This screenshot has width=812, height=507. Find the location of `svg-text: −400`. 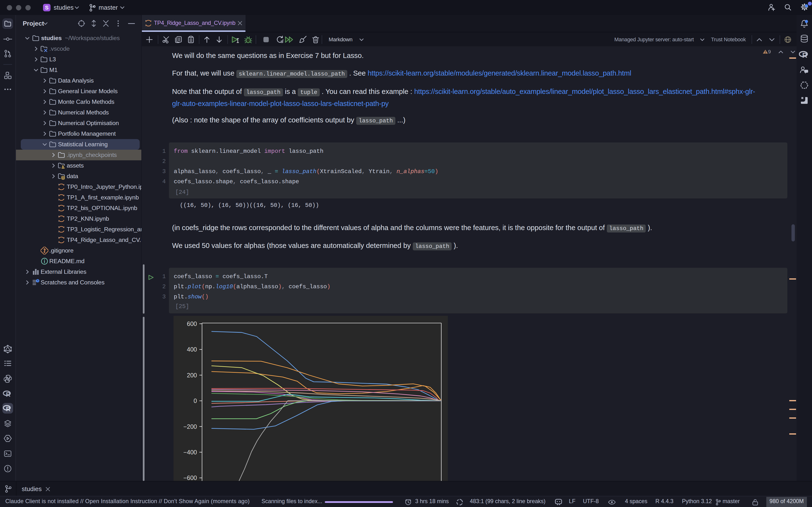

svg-text: −400 is located at coordinates (190, 452).